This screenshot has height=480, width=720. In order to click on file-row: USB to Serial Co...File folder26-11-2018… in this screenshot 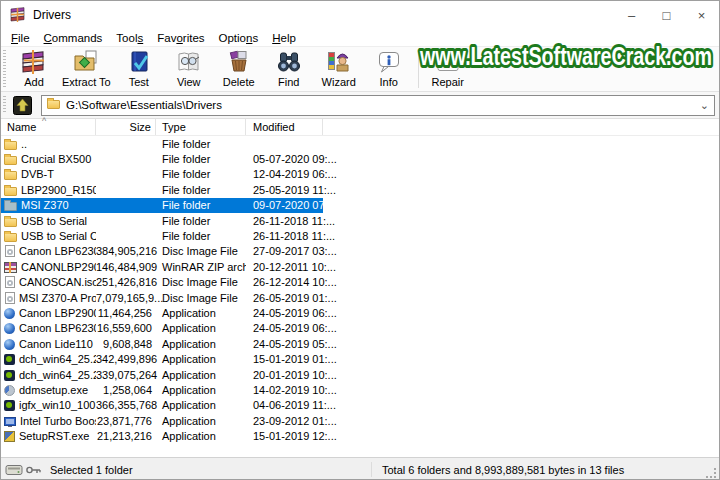, I will do `click(162, 236)`.